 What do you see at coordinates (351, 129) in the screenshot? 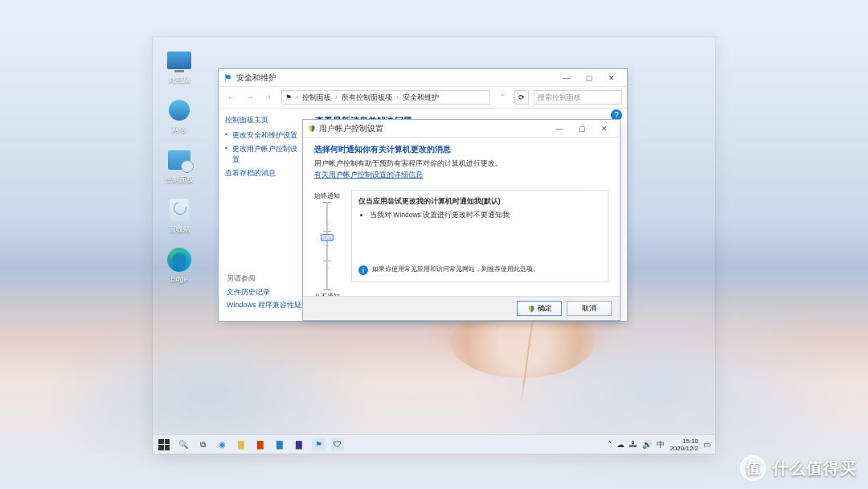
I see `window-title: 用户帐户控制设置` at bounding box center [351, 129].